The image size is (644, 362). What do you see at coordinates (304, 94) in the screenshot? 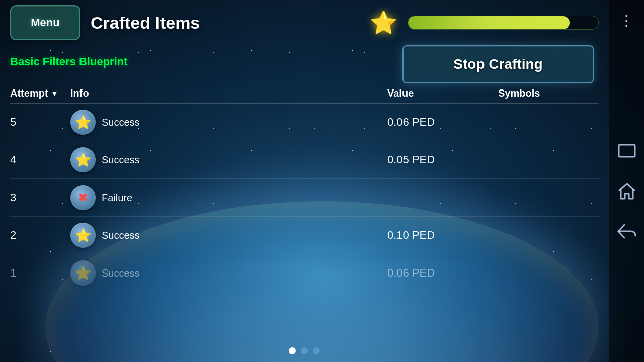
I see `table-header: Attempt ▼ Info Value Symbols` at bounding box center [304, 94].